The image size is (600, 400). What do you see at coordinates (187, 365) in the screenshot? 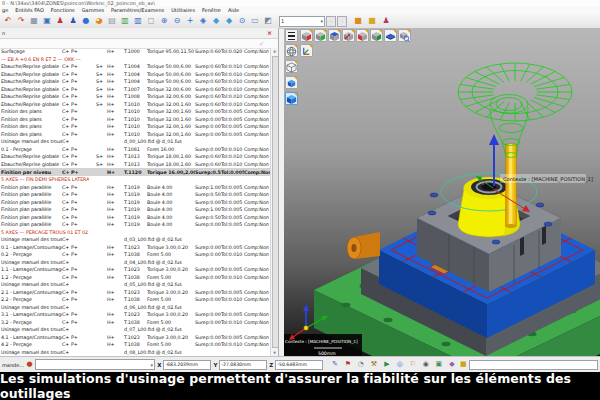
I see `x-coordinate-field` at bounding box center [187, 365].